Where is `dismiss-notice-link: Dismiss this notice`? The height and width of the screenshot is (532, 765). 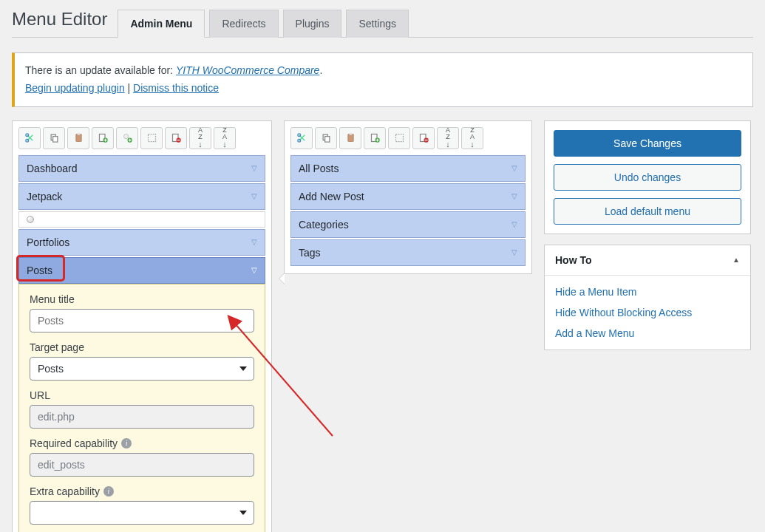
dismiss-notice-link: Dismiss this notice is located at coordinates (176, 88).